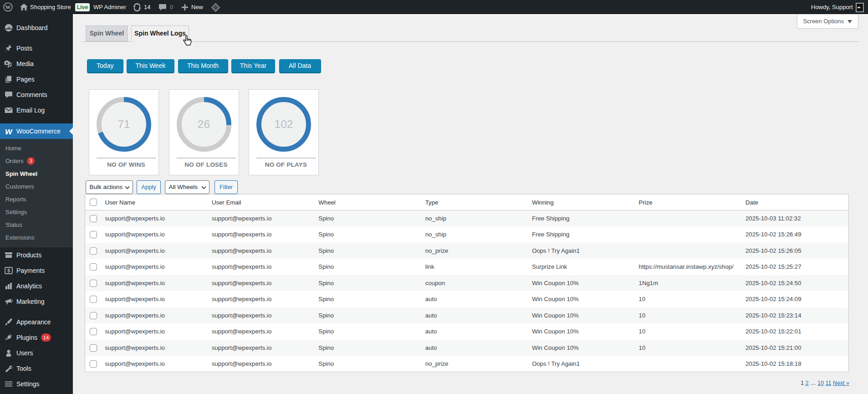 The image size is (868, 394). What do you see at coordinates (8, 7) in the screenshot?
I see `svg-text: W` at bounding box center [8, 7].